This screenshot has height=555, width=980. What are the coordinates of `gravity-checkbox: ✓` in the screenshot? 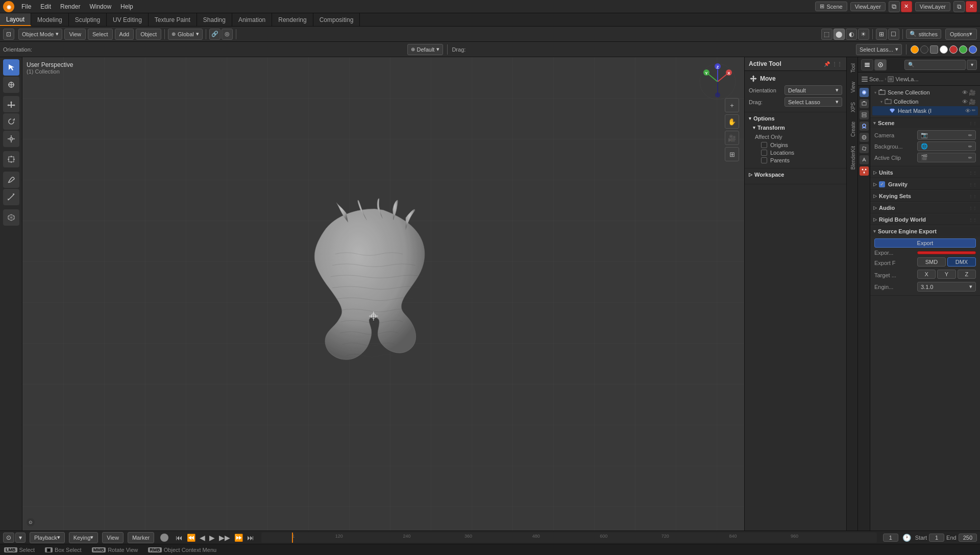 It's located at (882, 184).